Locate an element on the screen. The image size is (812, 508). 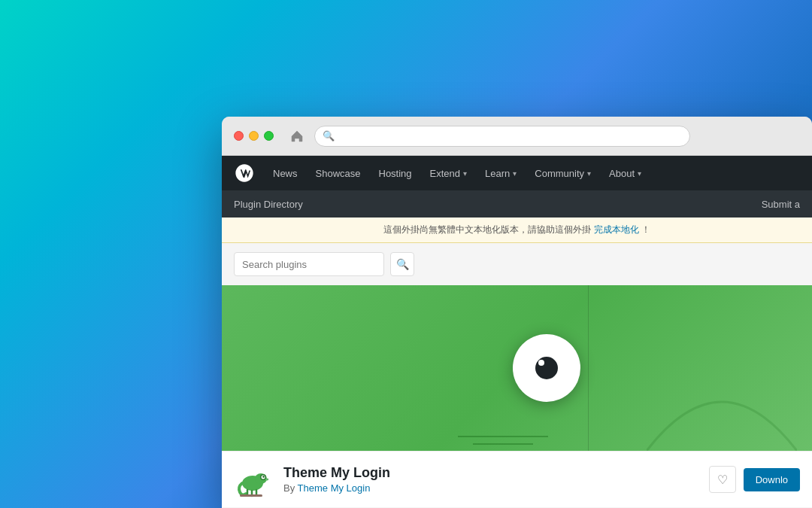
notice-bar: 這個外掛尚無繁體中文本地化版本，請協助這個外掛 完成本地化 ！ is located at coordinates (517, 230).